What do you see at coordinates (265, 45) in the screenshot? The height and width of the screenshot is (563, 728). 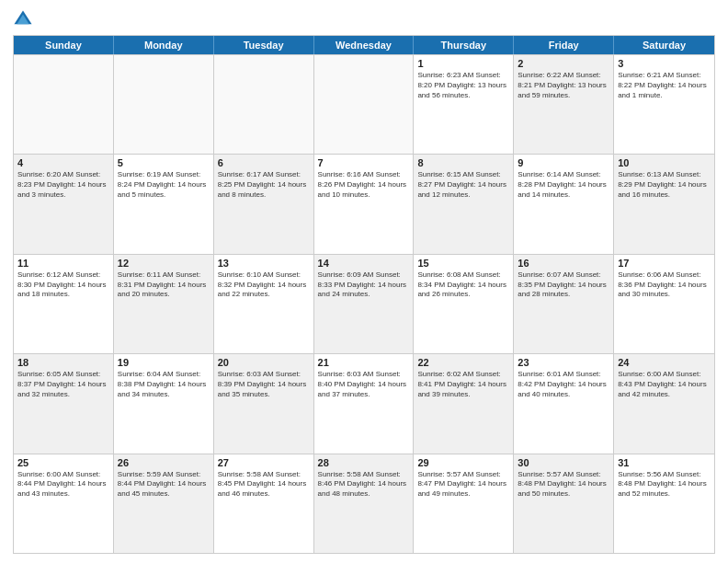 I see `calendar-header-cell: Tuesday` at bounding box center [265, 45].